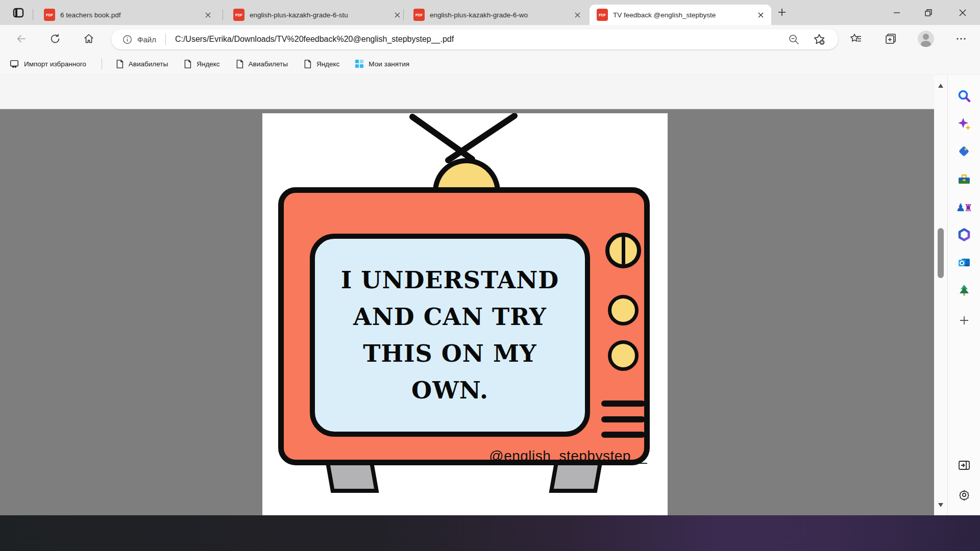 The width and height of the screenshot is (980, 551). I want to click on home-button, so click(89, 39).